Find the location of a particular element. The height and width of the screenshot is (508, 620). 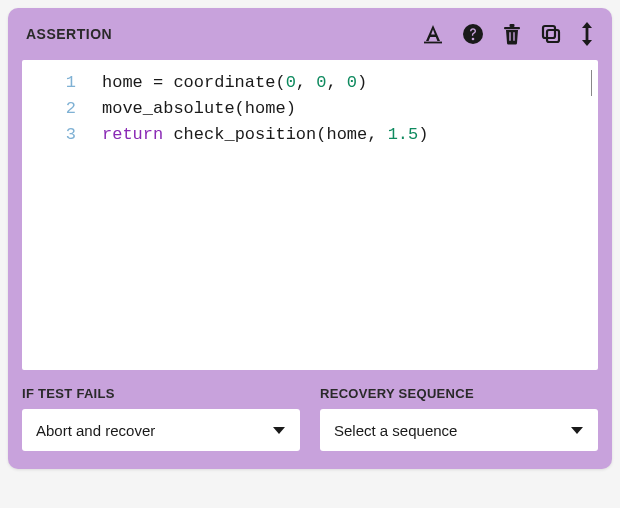

if-test-fails-value: Abort and recover is located at coordinates (96, 430).